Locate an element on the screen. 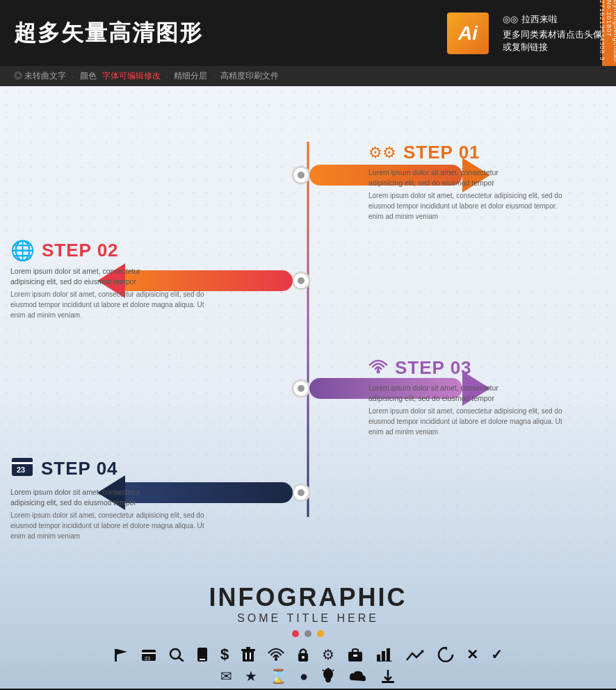  refresh-icon is located at coordinates (446, 655).